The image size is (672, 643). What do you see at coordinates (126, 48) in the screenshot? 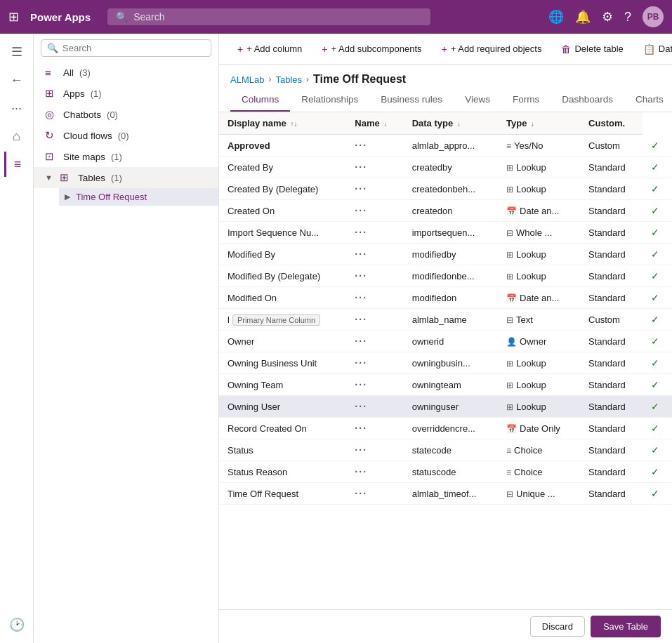
I see `sidebar-search-box: 🔍` at bounding box center [126, 48].